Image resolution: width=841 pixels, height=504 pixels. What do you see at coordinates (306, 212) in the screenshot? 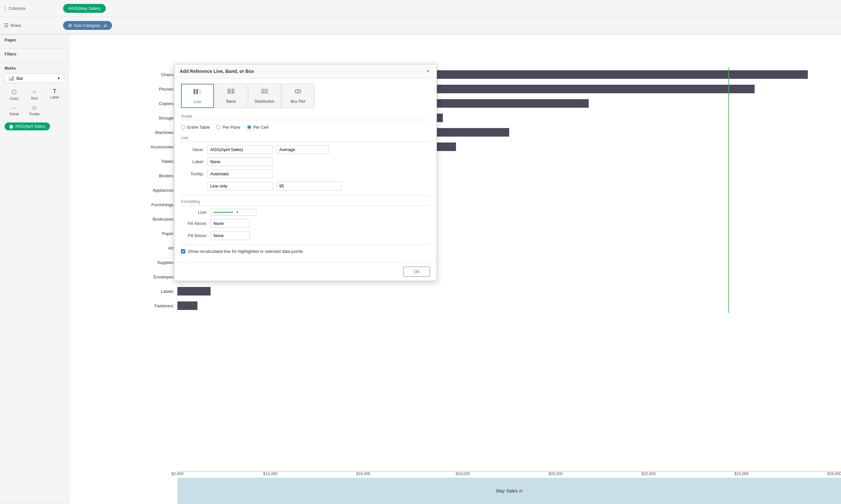
I see `line-format-row: Line: ▼` at bounding box center [306, 212].